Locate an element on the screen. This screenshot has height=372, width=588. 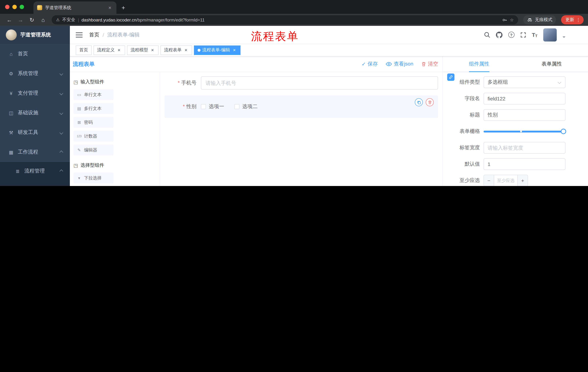
gender-field: 性别 选项一 选项二 is located at coordinates (301, 106).